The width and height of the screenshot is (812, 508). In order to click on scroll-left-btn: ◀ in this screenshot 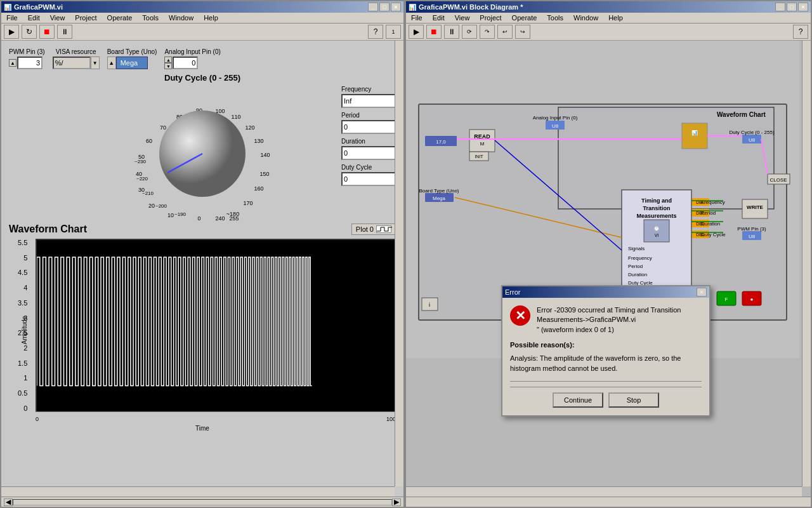, I will do `click(8, 502)`.